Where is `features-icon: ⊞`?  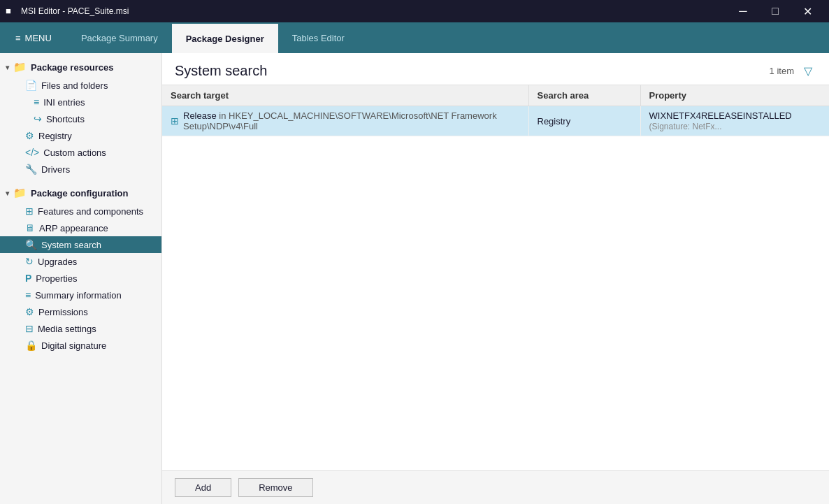 features-icon: ⊞ is located at coordinates (29, 211).